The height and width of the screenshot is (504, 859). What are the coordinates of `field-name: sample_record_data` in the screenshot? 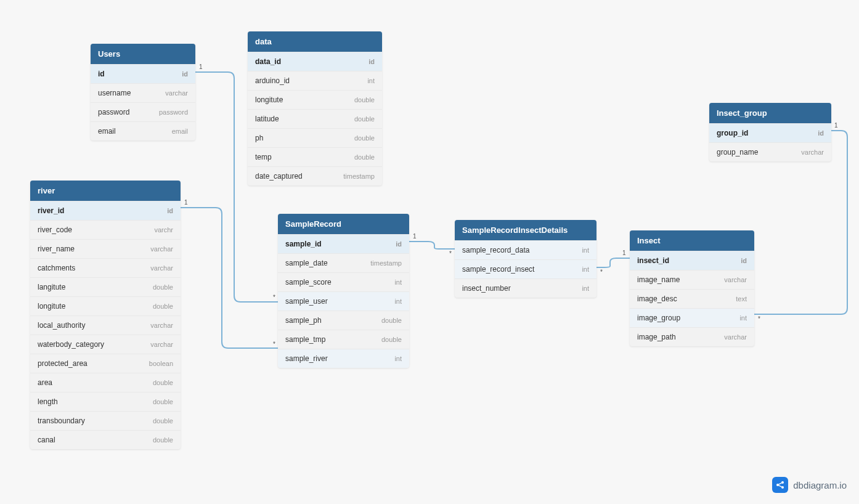 It's located at (495, 250).